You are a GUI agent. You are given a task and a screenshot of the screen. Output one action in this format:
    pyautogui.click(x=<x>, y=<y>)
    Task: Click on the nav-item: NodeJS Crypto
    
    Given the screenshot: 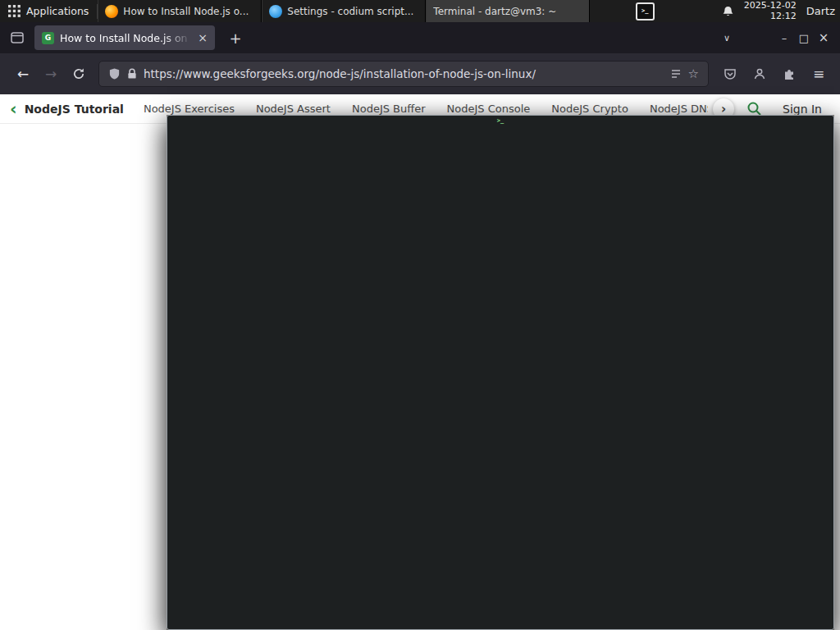 What is the action you would take?
    pyautogui.click(x=590, y=108)
    